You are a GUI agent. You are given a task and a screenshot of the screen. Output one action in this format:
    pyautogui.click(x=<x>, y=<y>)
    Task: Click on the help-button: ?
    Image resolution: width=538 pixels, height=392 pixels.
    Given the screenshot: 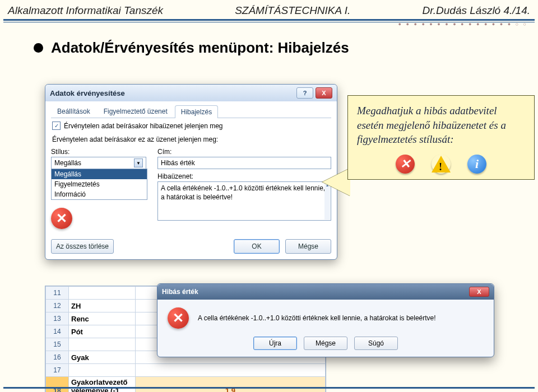 What is the action you would take?
    pyautogui.click(x=305, y=93)
    